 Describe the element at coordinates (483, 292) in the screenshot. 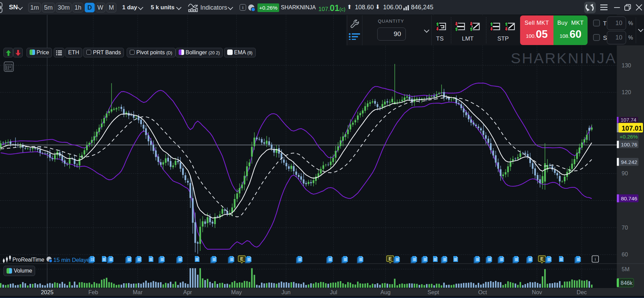

I see `svg-text: Oct` at that location.